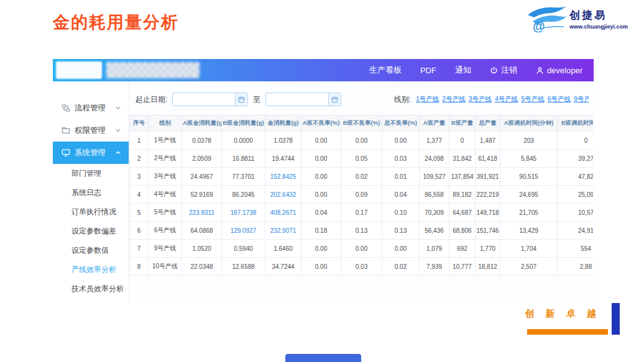 This screenshot has width=644, height=362. What do you see at coordinates (283, 231) in the screenshot?
I see `table-cell: 232.9071` at bounding box center [283, 231].